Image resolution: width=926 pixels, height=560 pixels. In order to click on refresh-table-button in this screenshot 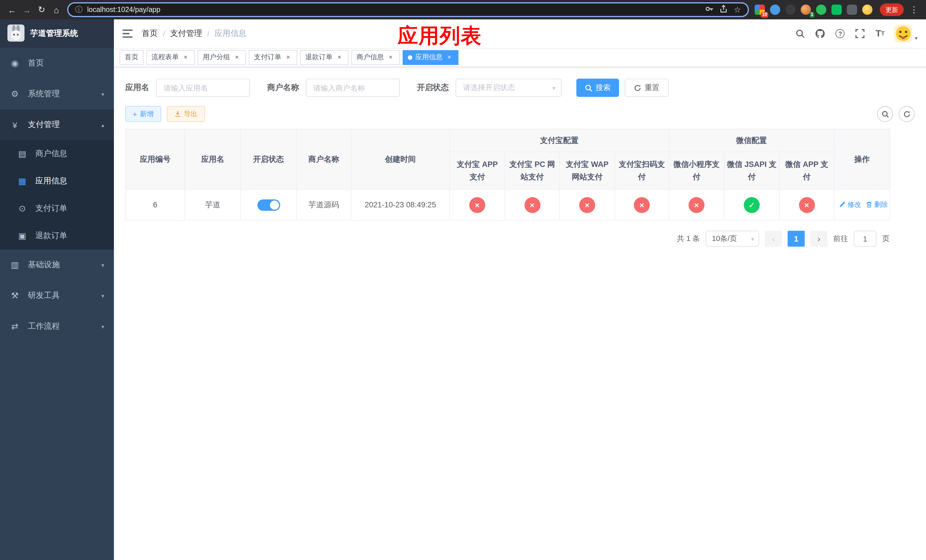, I will do `click(906, 114)`.